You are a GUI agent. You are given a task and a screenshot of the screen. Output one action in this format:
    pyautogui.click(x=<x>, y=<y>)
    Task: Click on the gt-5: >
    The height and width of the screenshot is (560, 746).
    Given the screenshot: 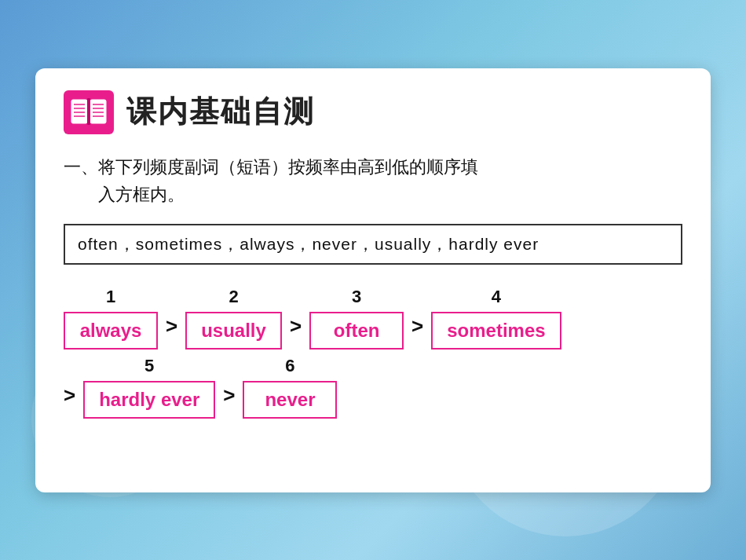 What is the action you would take?
    pyautogui.click(x=229, y=396)
    